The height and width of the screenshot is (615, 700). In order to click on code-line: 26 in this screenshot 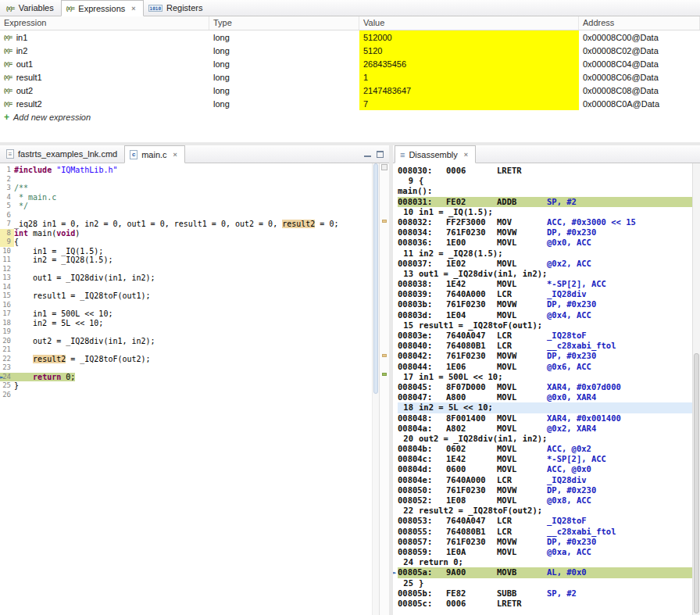, I will do `click(186, 395)`.